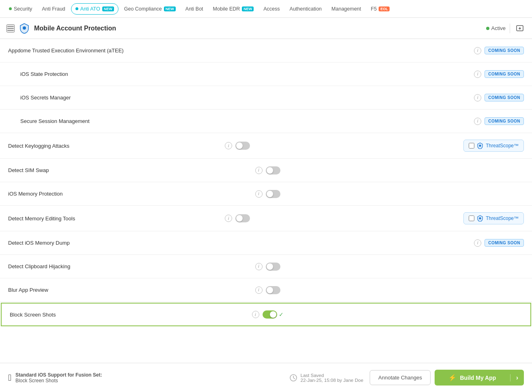 Image resolution: width=532 pixels, height=392 pixels. I want to click on feature-name-ios-state: iOS State Protection, so click(246, 74).